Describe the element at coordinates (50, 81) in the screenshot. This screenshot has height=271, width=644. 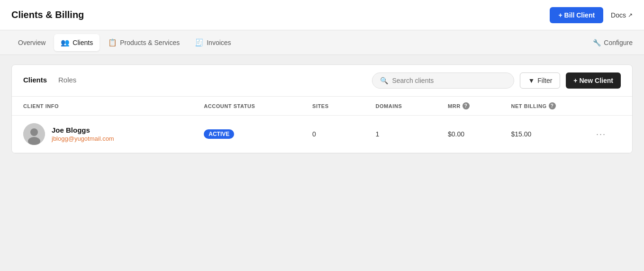
I see `clients-tabs: Clients Roles` at that location.